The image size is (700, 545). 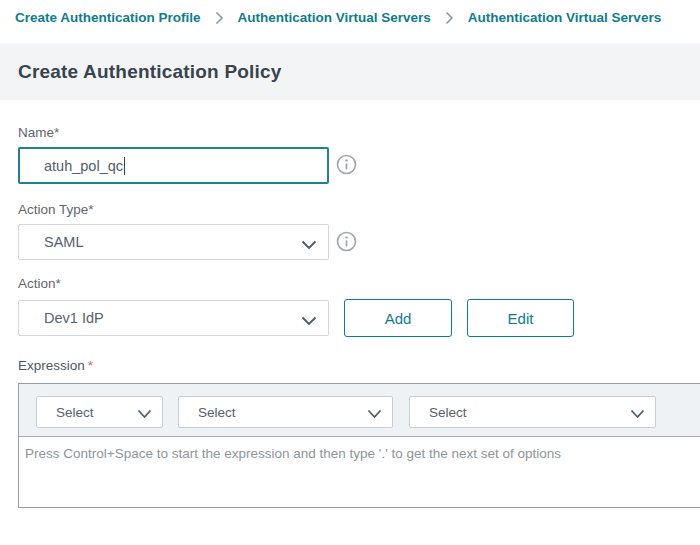 I want to click on edit-button: Edit, so click(x=520, y=318).